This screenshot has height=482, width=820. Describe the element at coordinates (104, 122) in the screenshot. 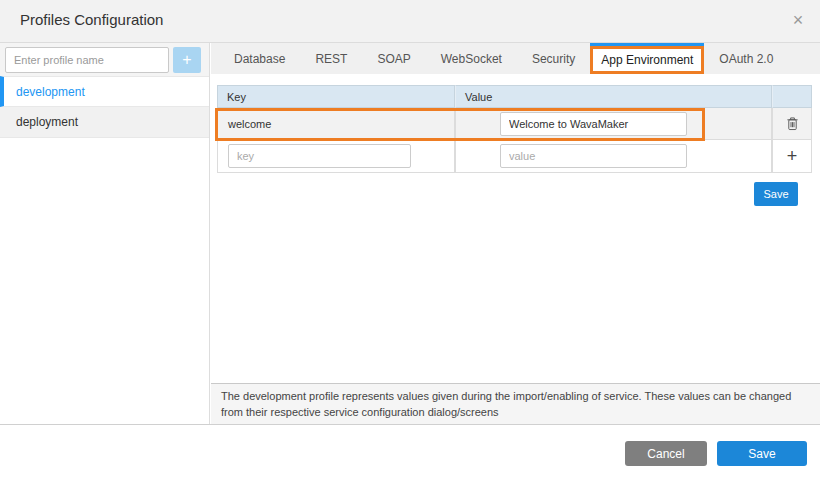

I see `sidebar-item-deployment: deployment` at that location.